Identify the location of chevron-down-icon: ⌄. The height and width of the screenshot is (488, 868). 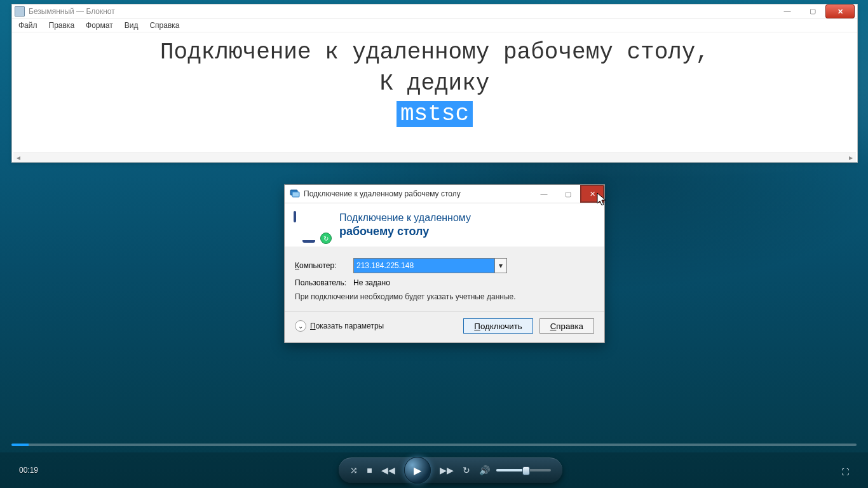
(301, 326).